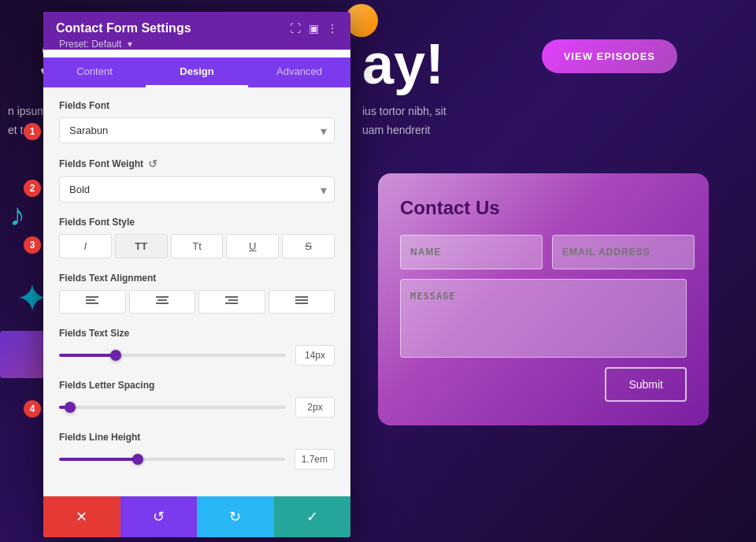  What do you see at coordinates (153, 164) in the screenshot?
I see `reset-font-weight-icon: ↺` at bounding box center [153, 164].